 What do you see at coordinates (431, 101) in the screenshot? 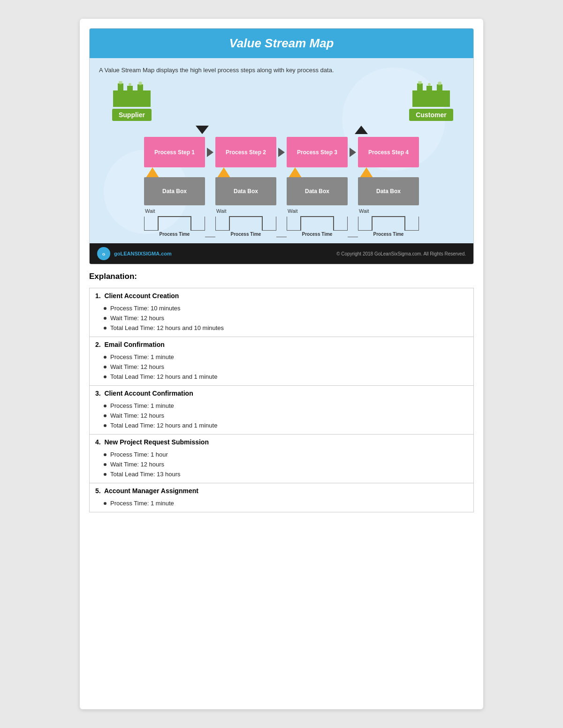
I see `customer-block: Customer` at bounding box center [431, 101].